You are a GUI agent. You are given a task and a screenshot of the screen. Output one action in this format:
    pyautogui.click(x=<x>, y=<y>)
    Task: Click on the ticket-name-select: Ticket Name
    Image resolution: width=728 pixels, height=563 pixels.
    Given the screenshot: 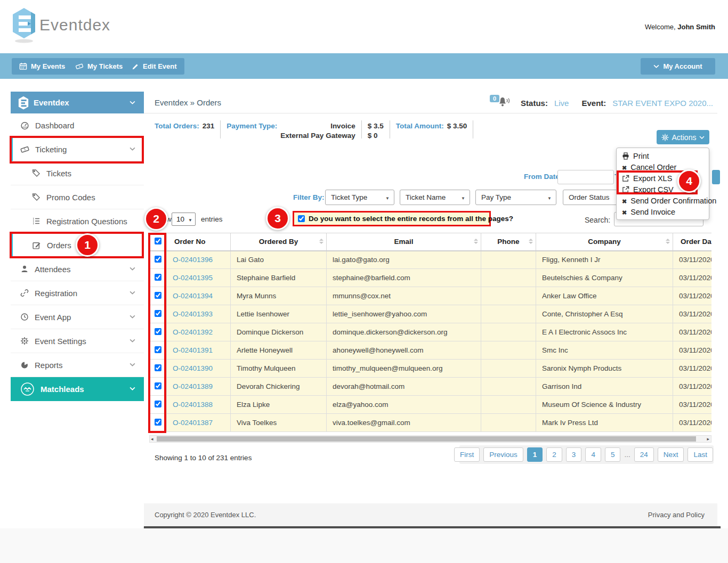 What is the action you would take?
    pyautogui.click(x=435, y=197)
    